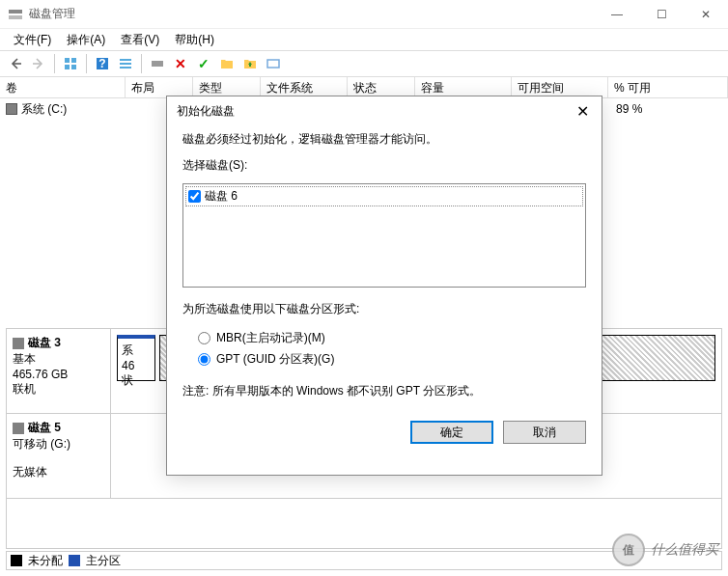  Describe the element at coordinates (384, 139) in the screenshot. I see `dialog-message: 磁盘必须经过初始化，逻辑磁盘管理器才能访问。` at that location.